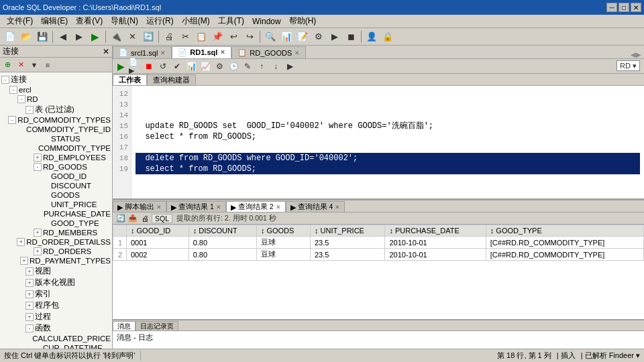  Describe the element at coordinates (56, 79) in the screenshot. I see `tree-item: -连接` at that location.